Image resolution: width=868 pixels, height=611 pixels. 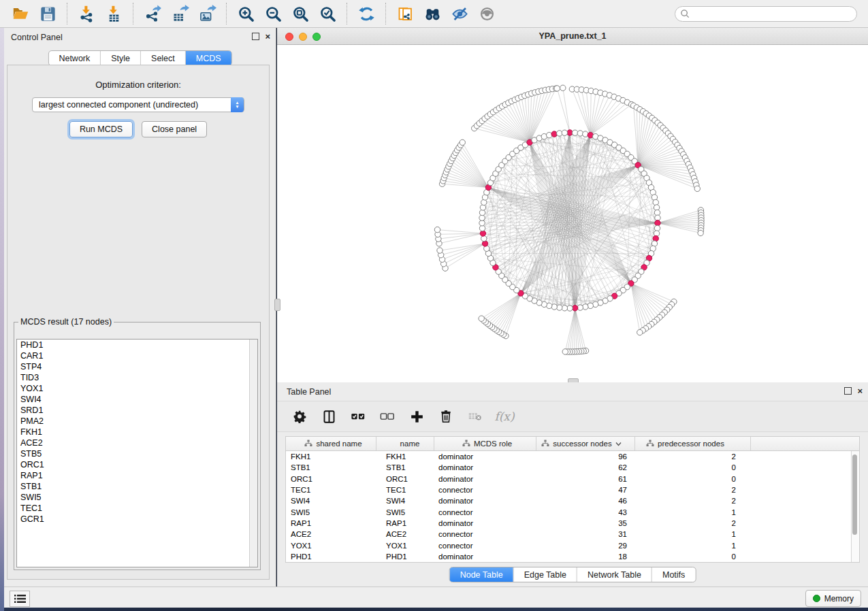 What do you see at coordinates (273, 14) in the screenshot?
I see `zoom-out-icon` at bounding box center [273, 14].